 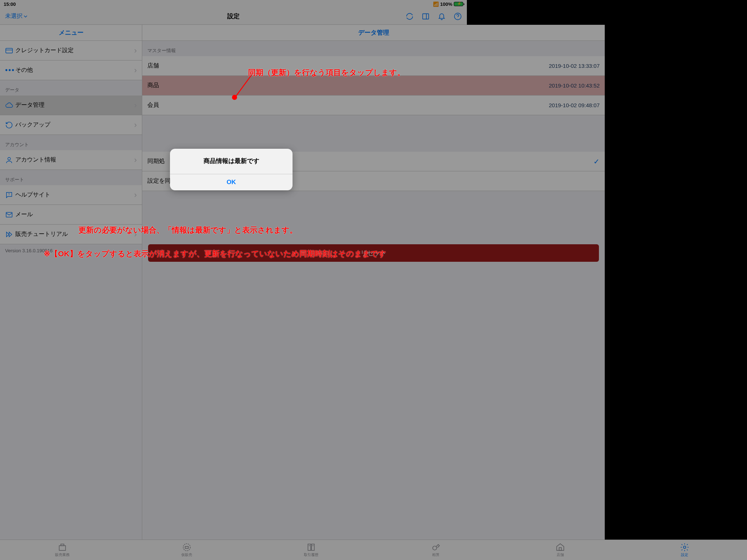 I want to click on alert-title: 商品情報は最新です, so click(x=231, y=161).